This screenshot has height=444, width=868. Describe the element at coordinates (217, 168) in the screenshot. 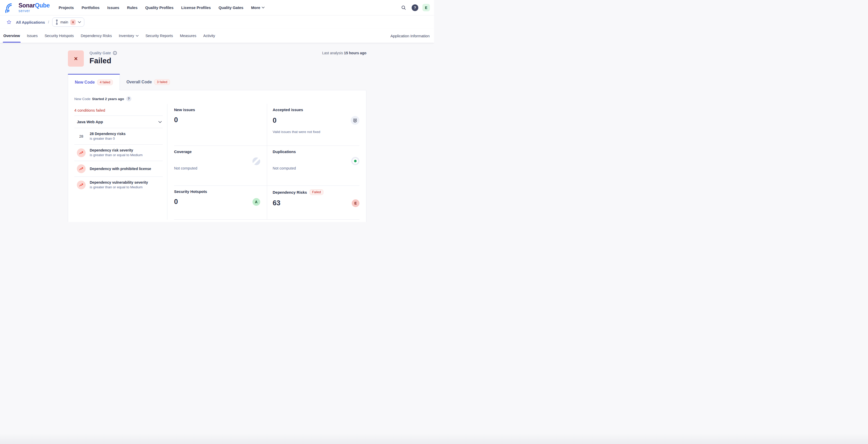

I see `coverage-value: Not computed` at that location.